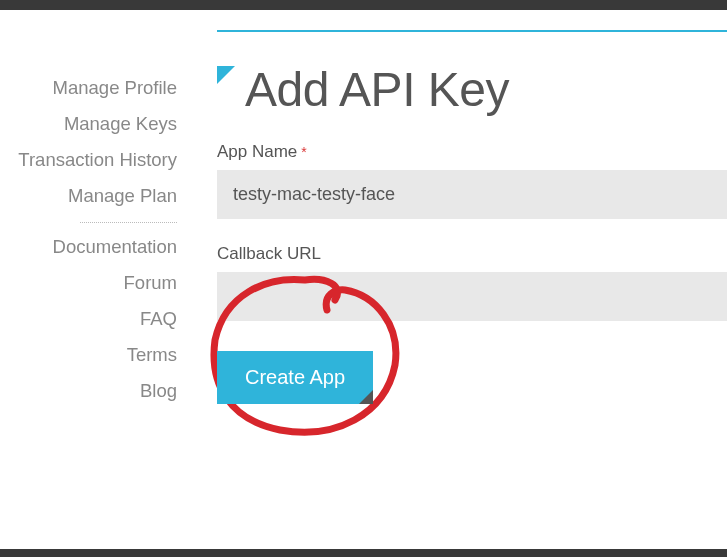  Describe the element at coordinates (88, 160) in the screenshot. I see `sidebar-item-transaction-history: Transaction History` at that location.